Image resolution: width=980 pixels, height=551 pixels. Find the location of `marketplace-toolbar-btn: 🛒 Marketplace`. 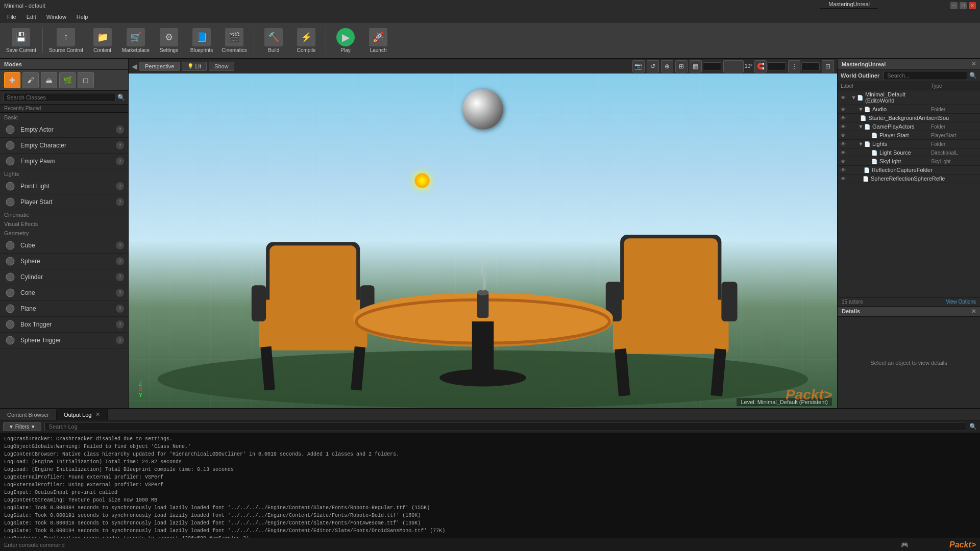

marketplace-toolbar-btn: 🛒 Marketplace is located at coordinates (136, 40).